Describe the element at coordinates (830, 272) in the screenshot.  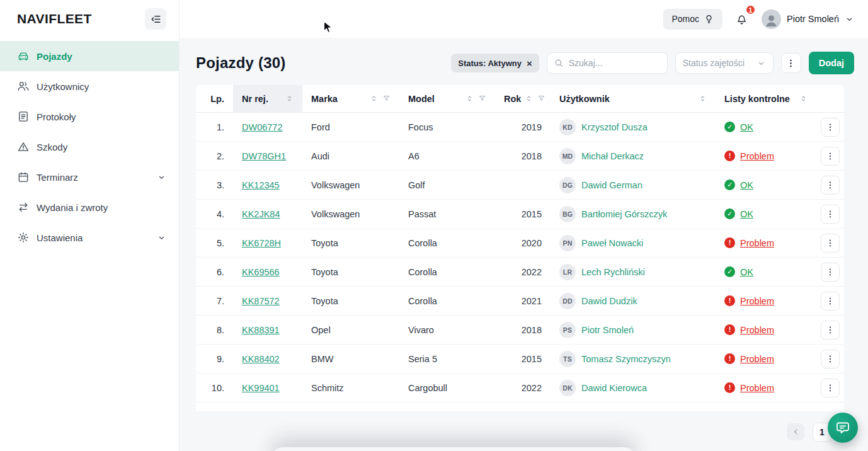
I see `kebab-icon` at that location.